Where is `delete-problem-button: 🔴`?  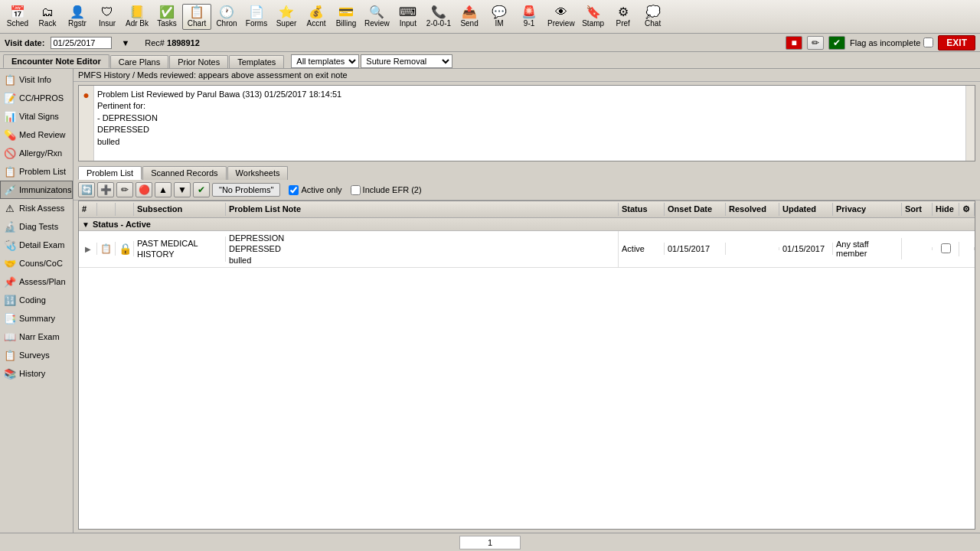 delete-problem-button: 🔴 is located at coordinates (144, 190).